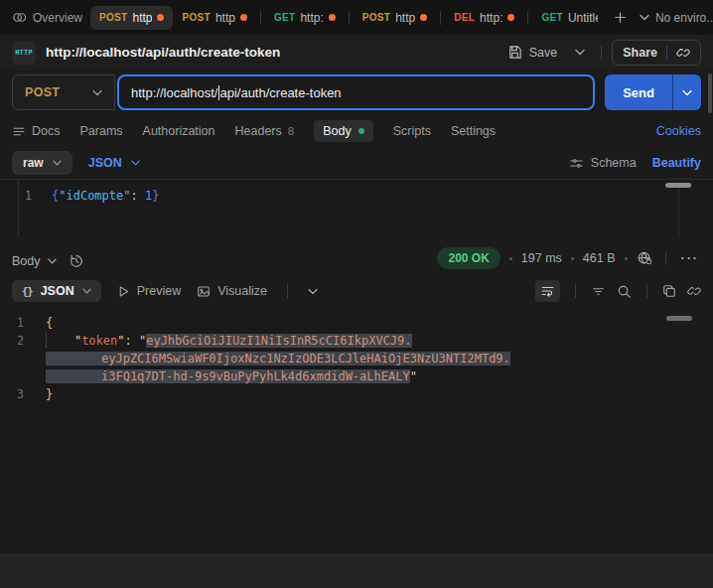  I want to click on response-format-dropdown: {} JSON, so click(57, 291).